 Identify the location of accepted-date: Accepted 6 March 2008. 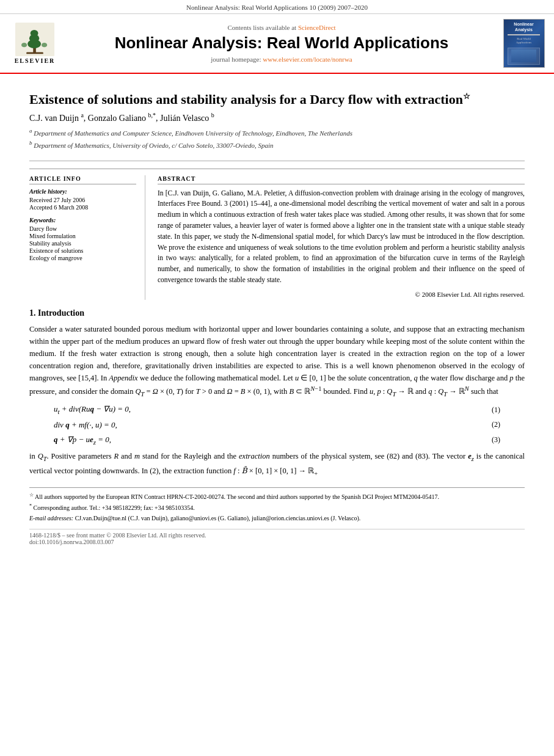
(83, 208).